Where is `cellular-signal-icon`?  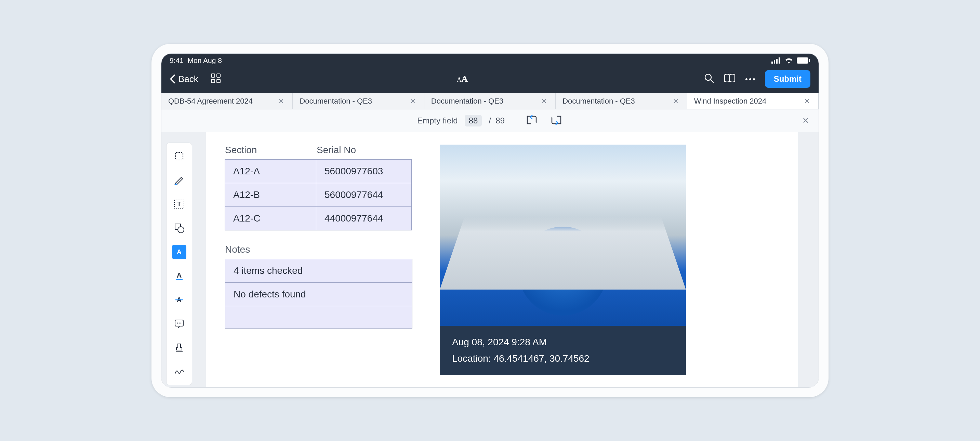
cellular-signal-icon is located at coordinates (776, 60).